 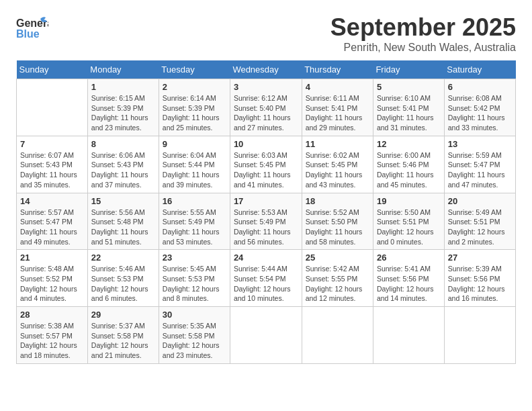 I want to click on day-number: 7, so click(x=52, y=144).